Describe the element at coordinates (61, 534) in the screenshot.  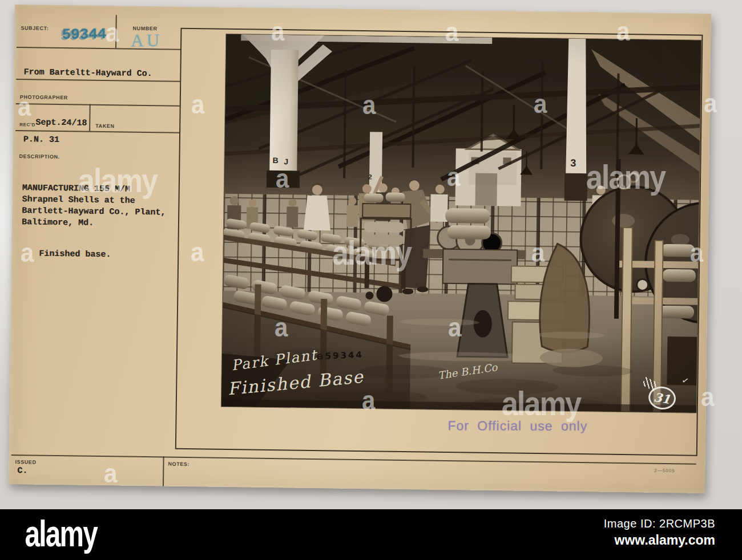
I see `alamy-logo: alamy` at that location.